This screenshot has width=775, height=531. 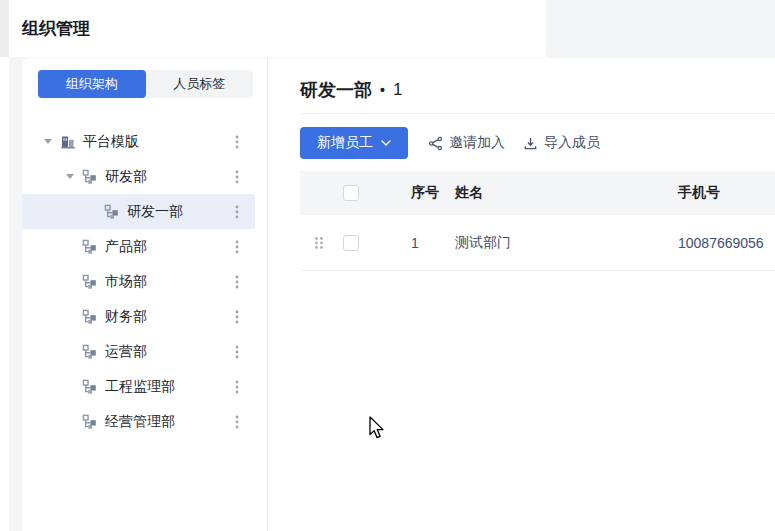 What do you see at coordinates (138, 246) in the screenshot?
I see `tree-item: 产品部` at bounding box center [138, 246].